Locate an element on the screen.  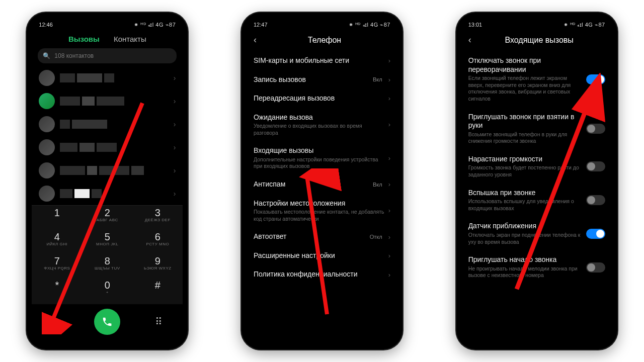
dialpad-key-0: 0+ is located at coordinates (107, 292).